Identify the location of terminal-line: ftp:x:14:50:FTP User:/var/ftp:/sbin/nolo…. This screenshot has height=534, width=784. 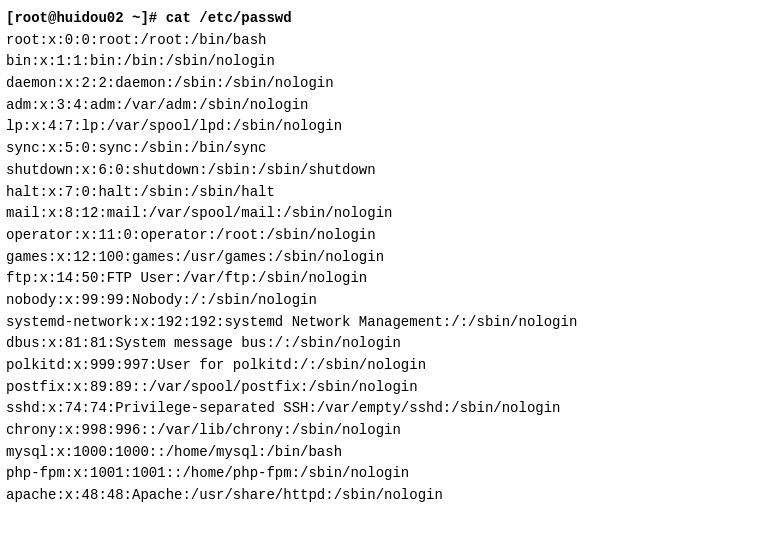
(392, 279).